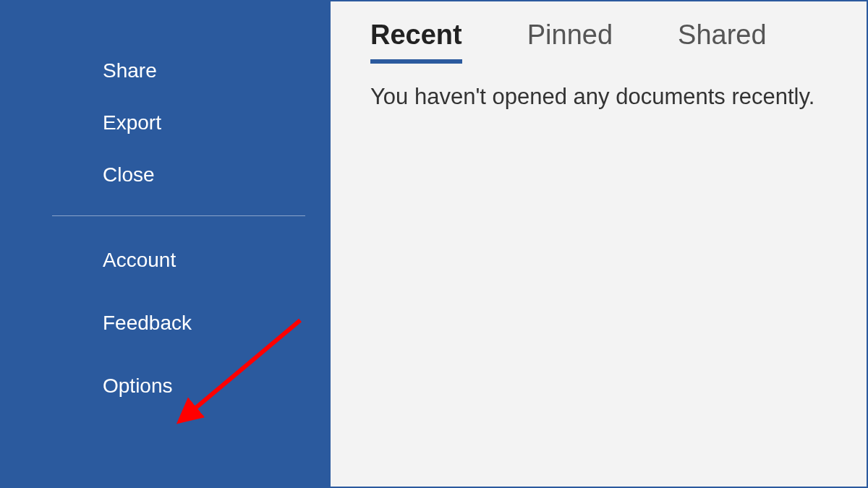  Describe the element at coordinates (417, 35) in the screenshot. I see `tab-label: Recent` at that location.